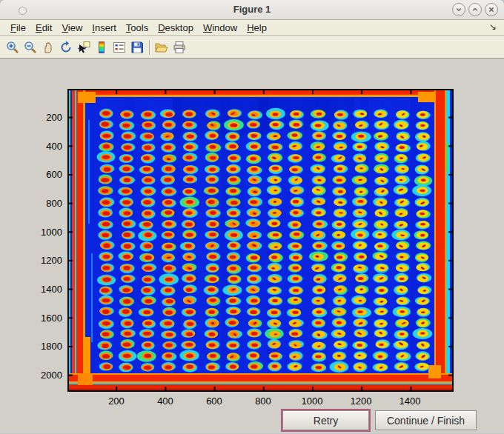  I want to click on close-button, so click(491, 10).